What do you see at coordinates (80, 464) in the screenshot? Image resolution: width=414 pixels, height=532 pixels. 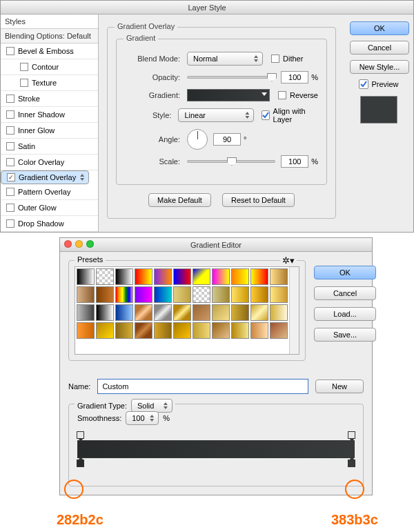 I see `color-stop-left` at bounding box center [80, 464].